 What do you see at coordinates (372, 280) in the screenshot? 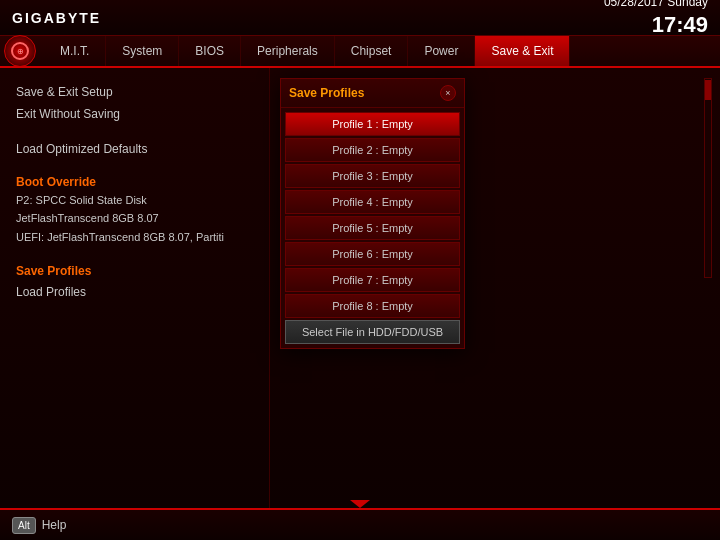
I see `profile-7-button: Profile 7 : Empty` at bounding box center [372, 280].